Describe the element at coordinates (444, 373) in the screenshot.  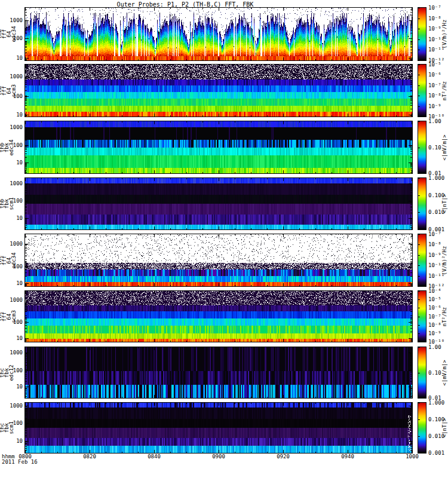
I see `colorbar-unit-thc_fbk_edc12: <|mV/m|>` at that location.